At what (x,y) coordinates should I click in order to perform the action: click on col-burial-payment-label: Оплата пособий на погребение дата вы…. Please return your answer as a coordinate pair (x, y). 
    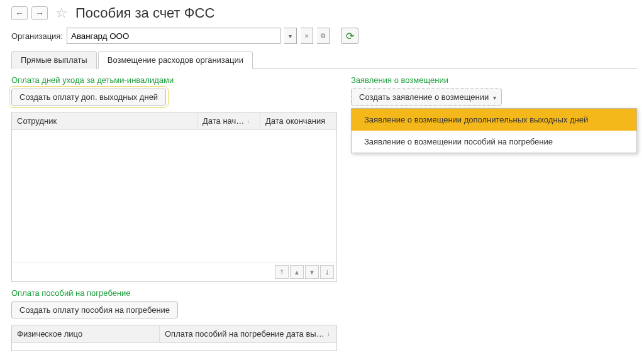
    Looking at the image, I should click on (245, 334).